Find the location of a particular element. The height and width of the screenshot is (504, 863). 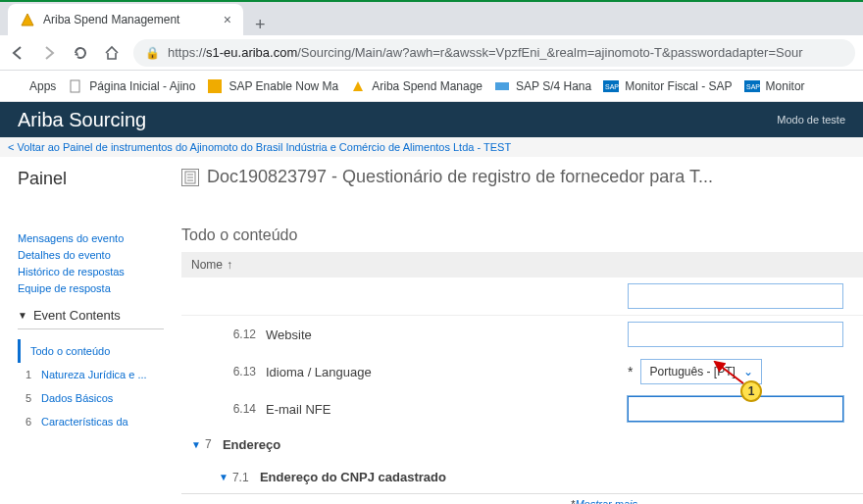

show-more-link: *Mostrar mais is located at coordinates (604, 501).